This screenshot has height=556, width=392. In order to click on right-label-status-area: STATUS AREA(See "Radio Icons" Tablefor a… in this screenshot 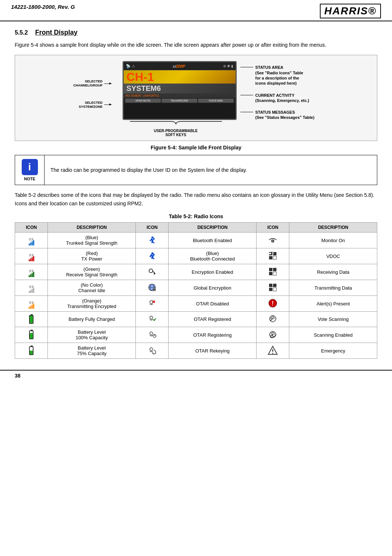, I will do `click(281, 75)`.